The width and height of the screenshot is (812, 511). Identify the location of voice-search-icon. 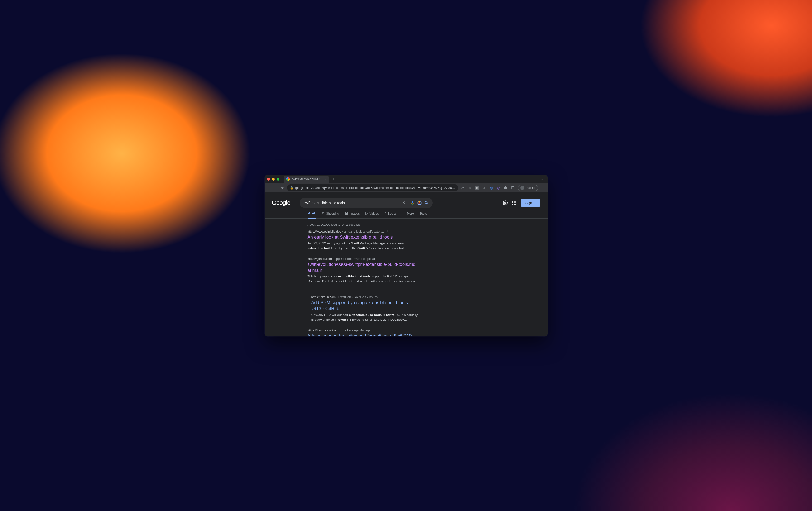
(413, 203).